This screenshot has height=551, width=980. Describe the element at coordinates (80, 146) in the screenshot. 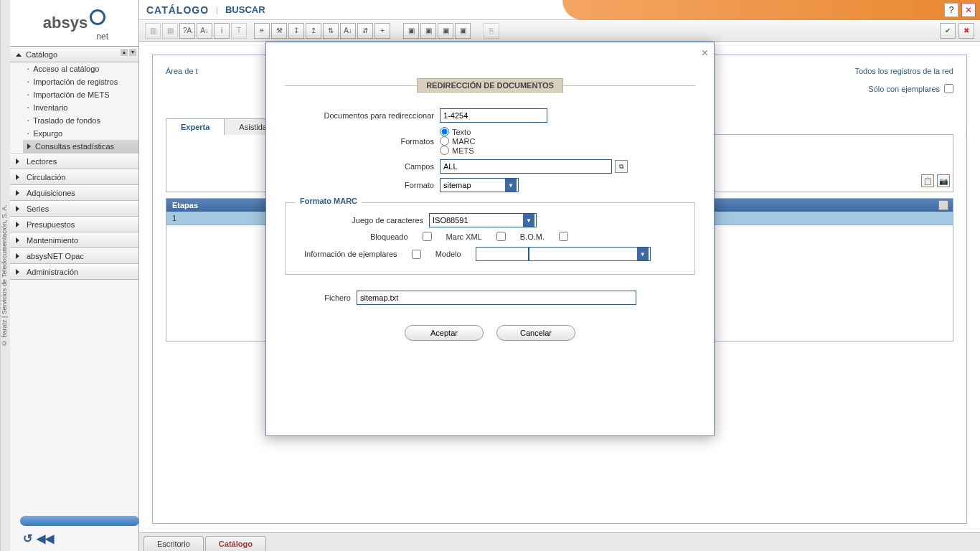

I see `nav-consultas-estadisticas: Consultas estadísticas` at that location.